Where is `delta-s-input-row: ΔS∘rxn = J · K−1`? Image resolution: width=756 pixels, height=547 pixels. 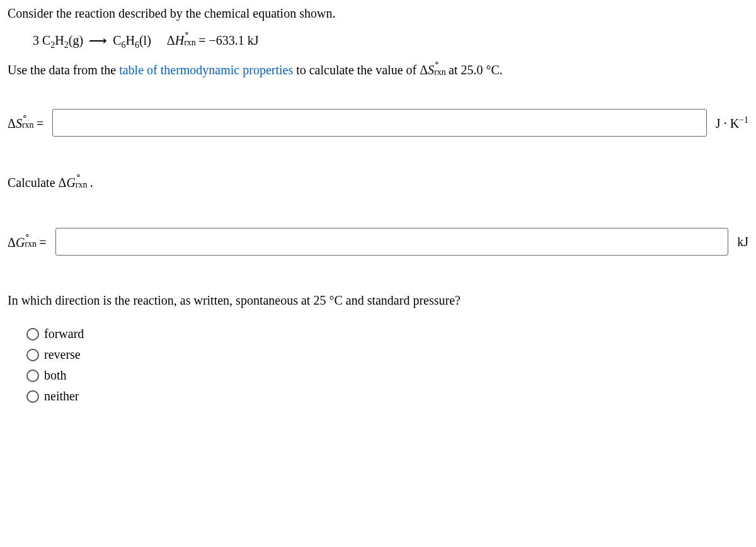 delta-s-input-row: ΔS∘rxn = J · K−1 is located at coordinates (378, 123).